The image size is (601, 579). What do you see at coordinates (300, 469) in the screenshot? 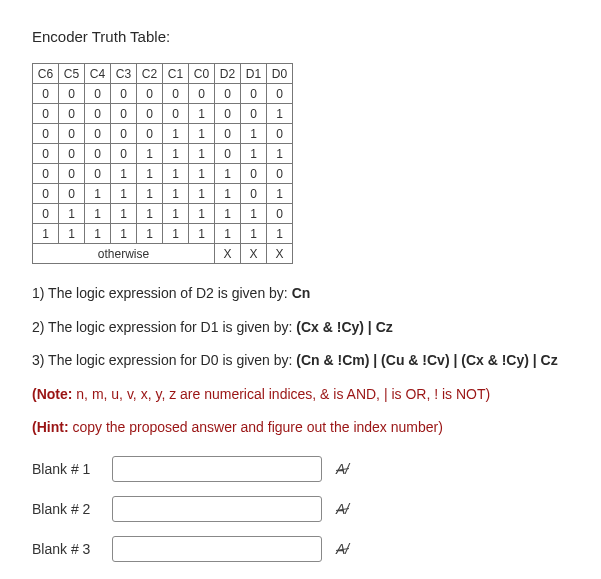
I see `blank-row: Blank # 1A/` at bounding box center [300, 469].